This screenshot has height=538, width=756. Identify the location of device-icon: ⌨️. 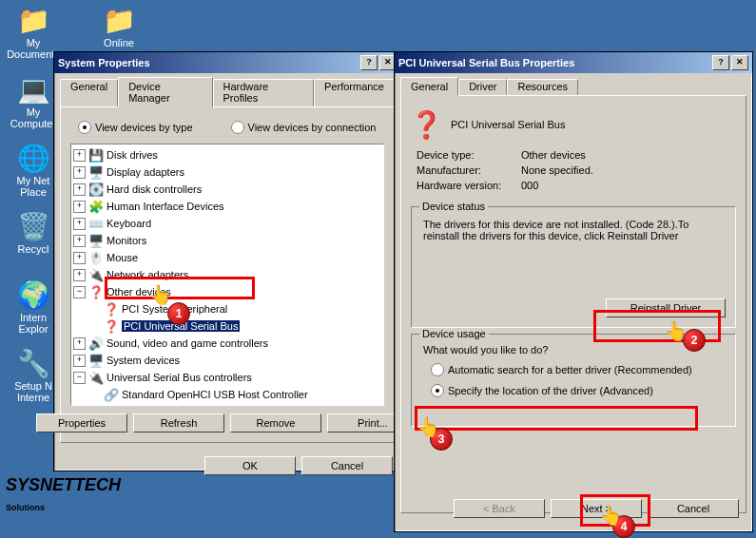
(96, 223).